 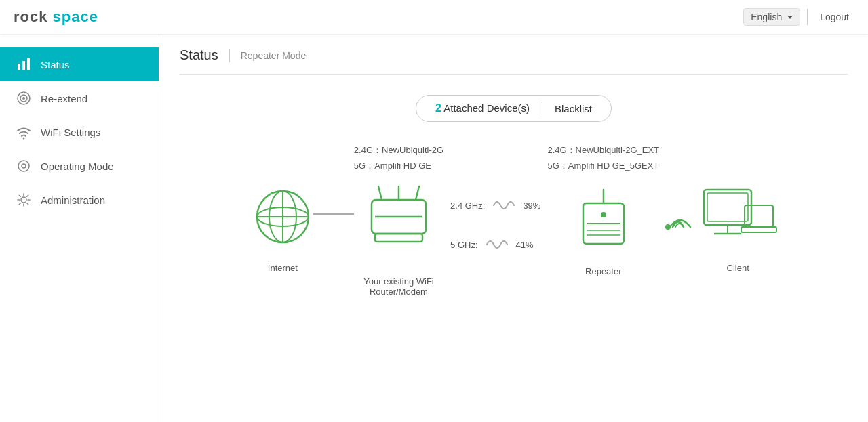 I want to click on language-label: English, so click(x=766, y=17).